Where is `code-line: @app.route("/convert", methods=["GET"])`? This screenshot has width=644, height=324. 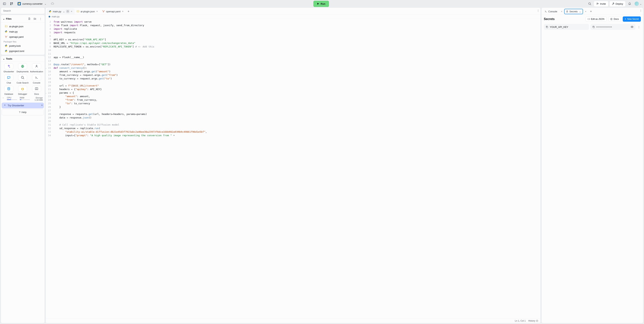 code-line: @app.route("/convert", methods=["GET"]) is located at coordinates (130, 64).